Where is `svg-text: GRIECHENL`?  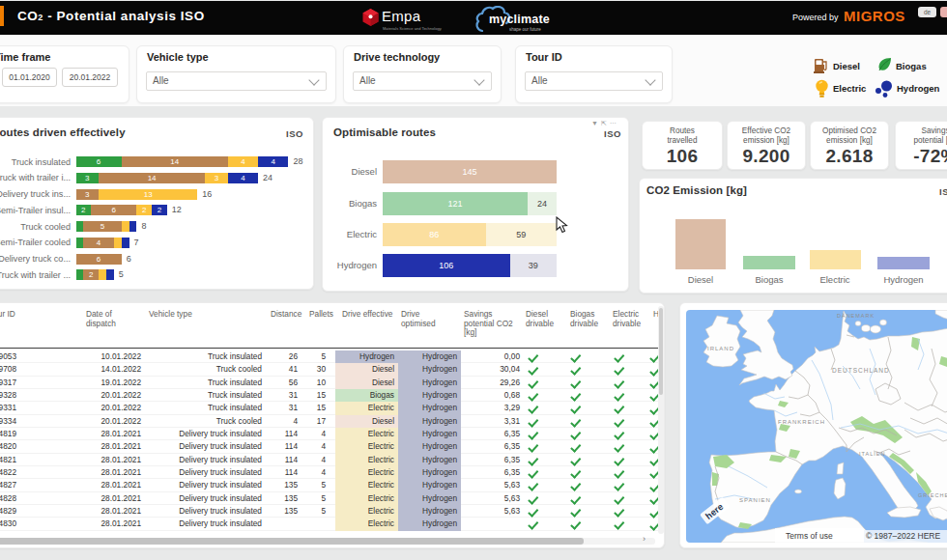
svg-text: GRIECHENL is located at coordinates (933, 495).